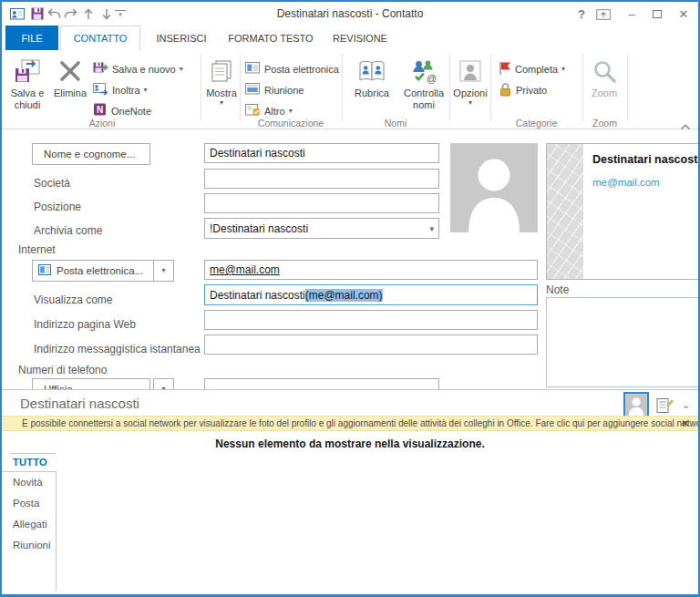 The image size is (700, 597). Describe the element at coordinates (350, 14) in the screenshot. I see `window-title: Destinatari nascosti - Contatto` at that location.